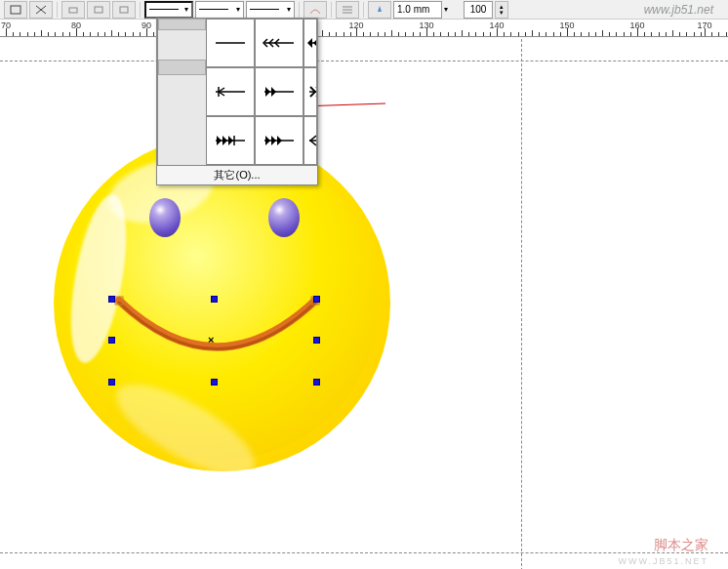 This screenshot has height=569, width=728. What do you see at coordinates (237, 102) in the screenshot?
I see `arrowhead-picker-panel: 其它(O)...` at bounding box center [237, 102].